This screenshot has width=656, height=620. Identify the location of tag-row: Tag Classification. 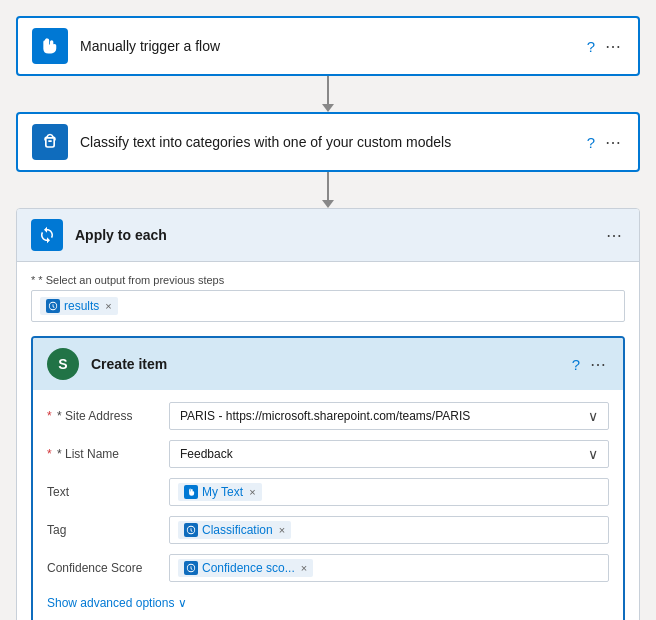
(328, 530).